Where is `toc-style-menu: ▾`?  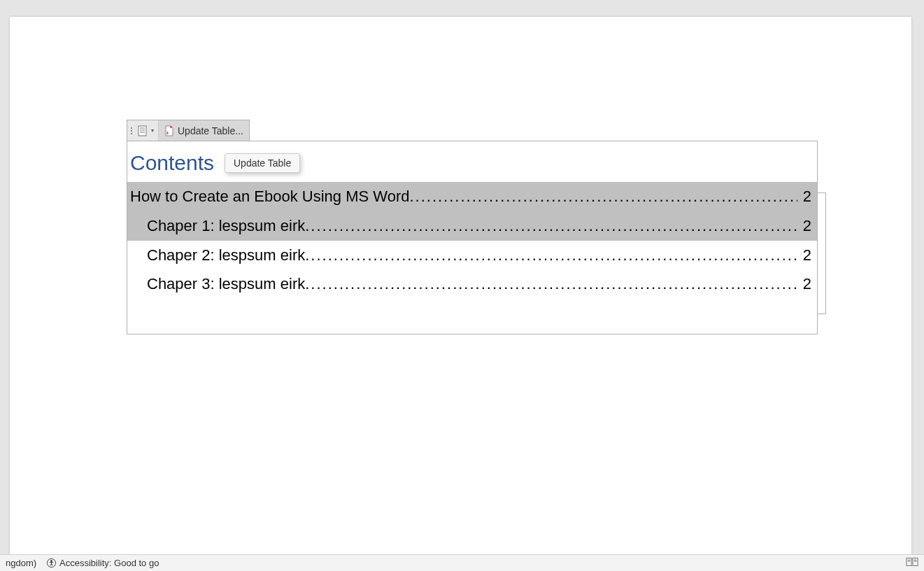
toc-style-menu: ▾ is located at coordinates (145, 130).